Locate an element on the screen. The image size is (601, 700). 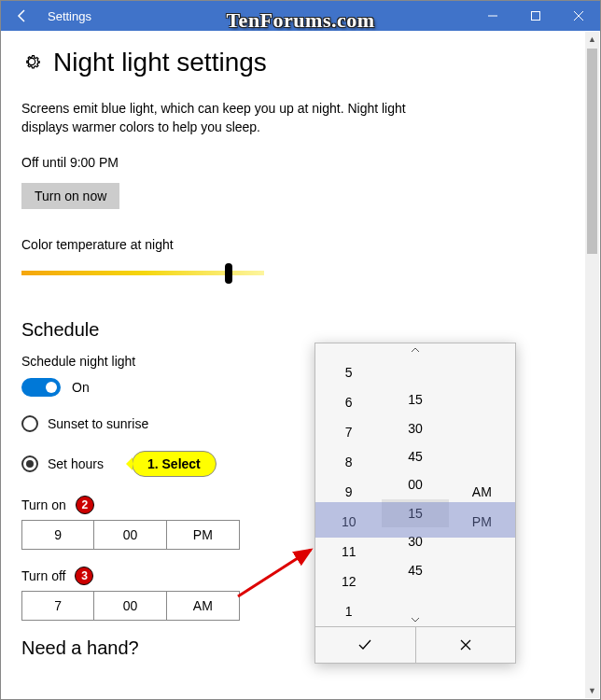
scrollbar-up-arrow: ▲ is located at coordinates (592, 39).